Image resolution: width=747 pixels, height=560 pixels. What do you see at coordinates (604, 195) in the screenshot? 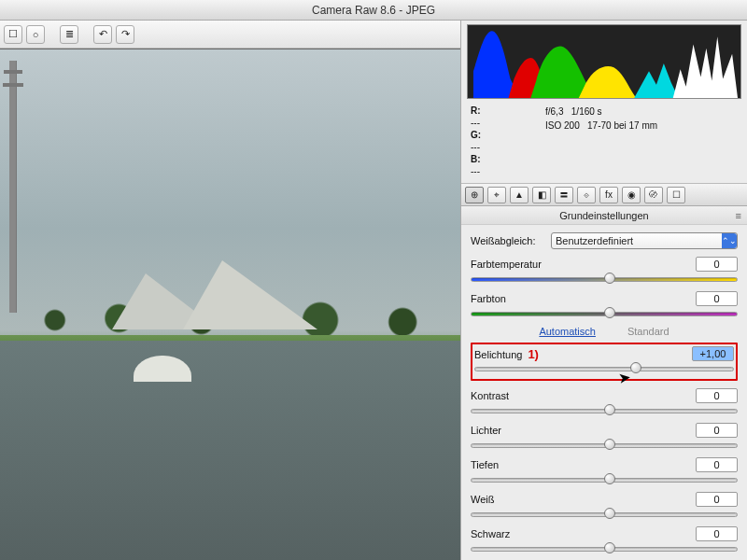
I see `panel-tab-strip: ⊕ ⌖ ▲ ◧ 〓 ⟐ fx ◉ 〄 ☐` at bounding box center [604, 195].